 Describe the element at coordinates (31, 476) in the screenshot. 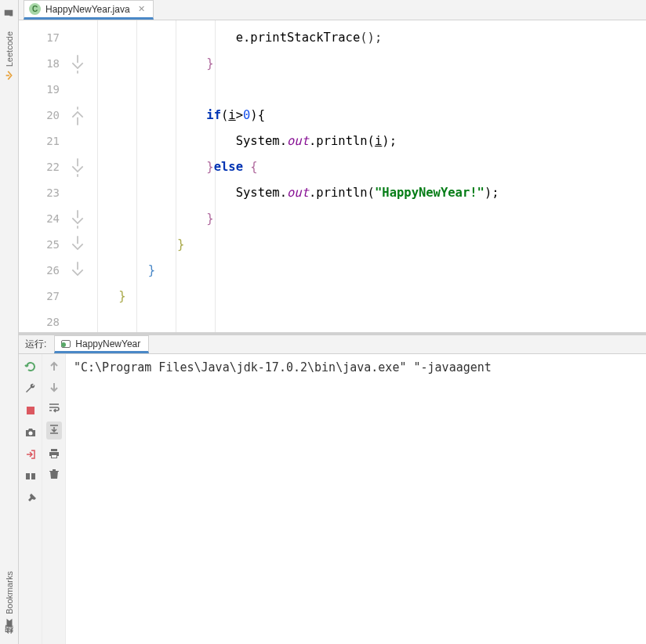

I see `layout-icon` at that location.